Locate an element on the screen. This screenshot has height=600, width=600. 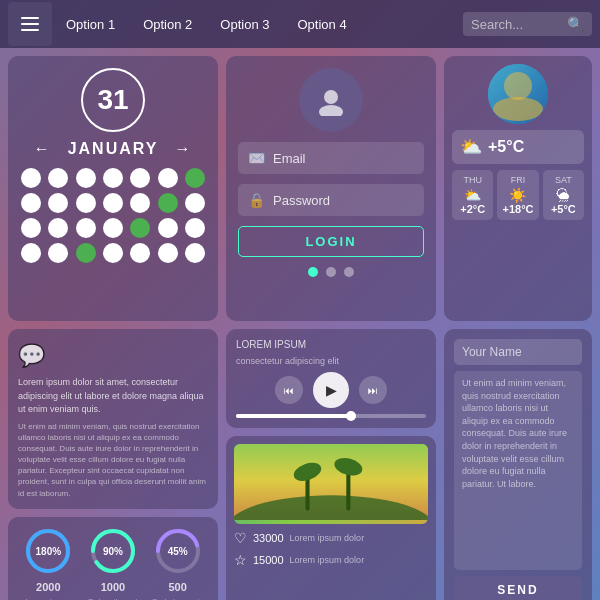
weather-avatar is located at coordinates (518, 94).